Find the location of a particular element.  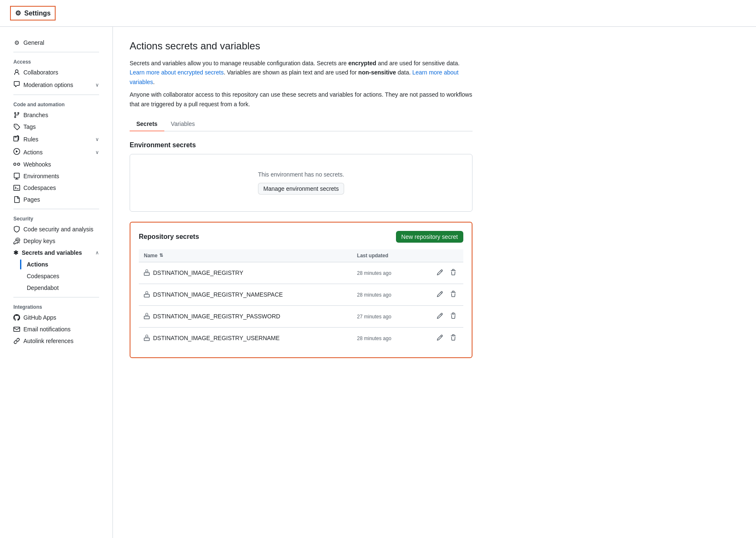

secret-name-cell: DSTINATION_IMAGE_REGISTRY_USERNAME is located at coordinates (245, 338).